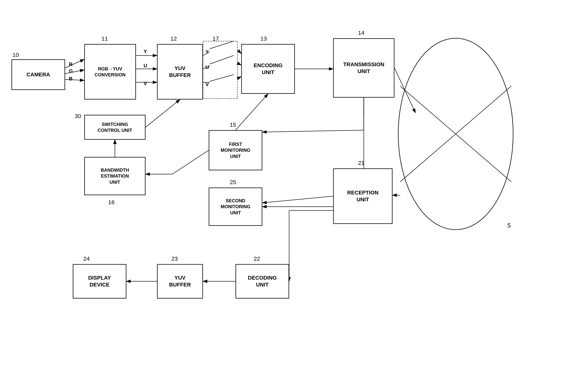 Image resolution: width=588 pixels, height=368 pixels. I want to click on bandwidth-block: BANDWIDTHESTIMATIONUNIT, so click(115, 176).